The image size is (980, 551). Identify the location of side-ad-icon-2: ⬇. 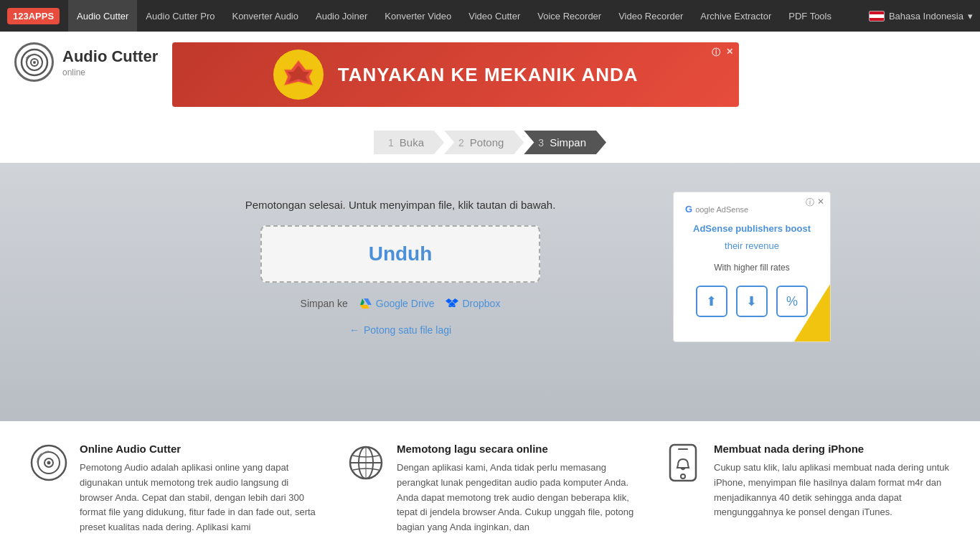
(752, 301).